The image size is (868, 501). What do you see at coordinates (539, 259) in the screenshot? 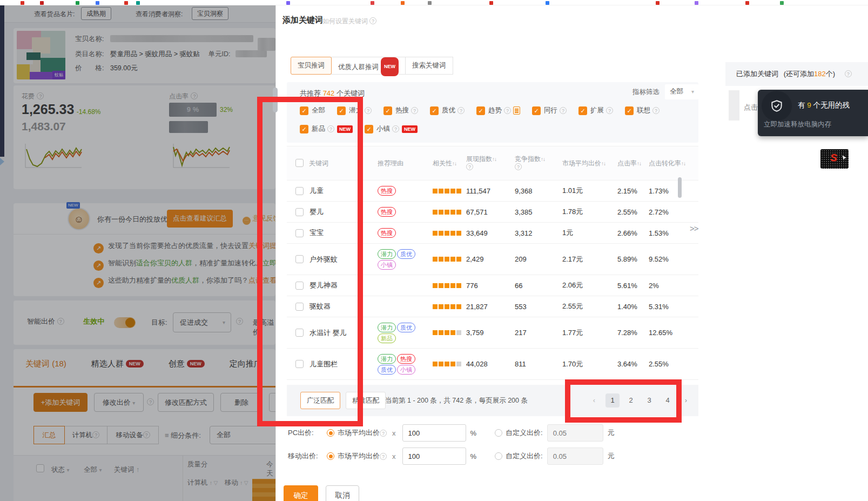
I see `competition-cell: 209` at bounding box center [539, 259].